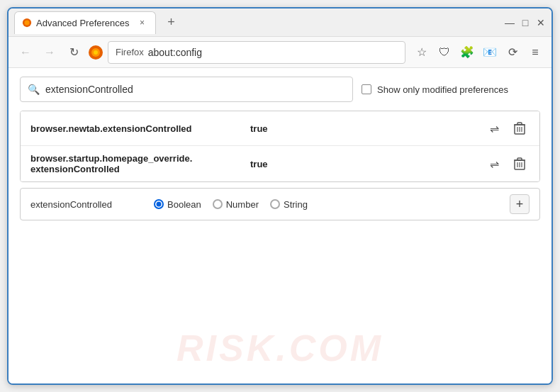 This screenshot has width=560, height=392. I want to click on tab-close-button: ×, so click(142, 23).